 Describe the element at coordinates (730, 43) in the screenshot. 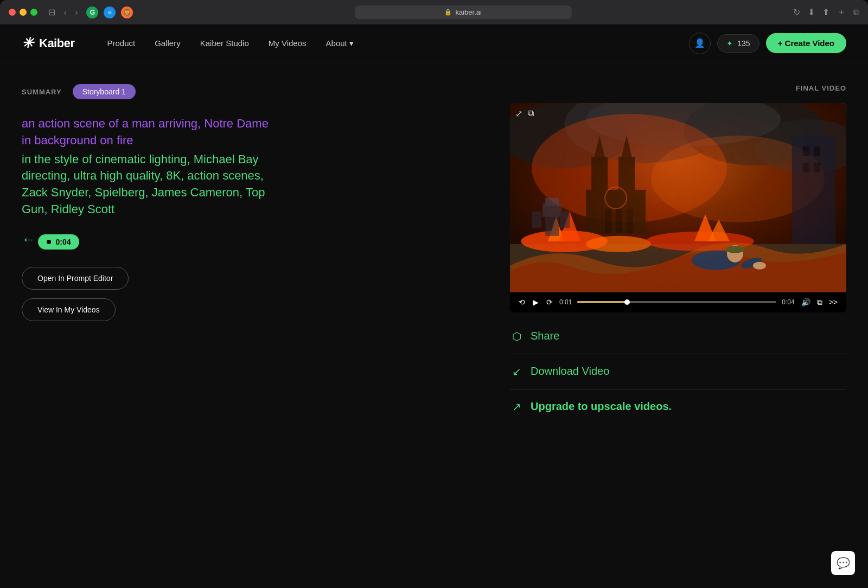

I see `credits-icon: ✦` at that location.